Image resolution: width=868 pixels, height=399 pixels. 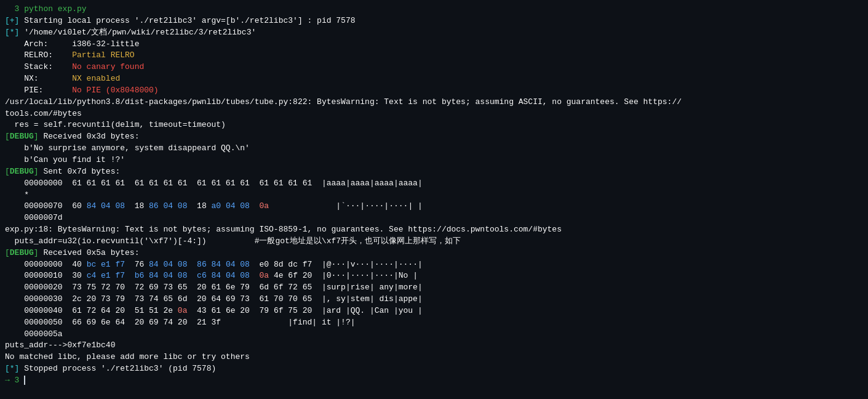 What do you see at coordinates (434, 299) in the screenshot?
I see `terminal-line-26: 00000030 2c 20 73 79 73 74 65 6d 20 64 6…` at bounding box center [434, 299].